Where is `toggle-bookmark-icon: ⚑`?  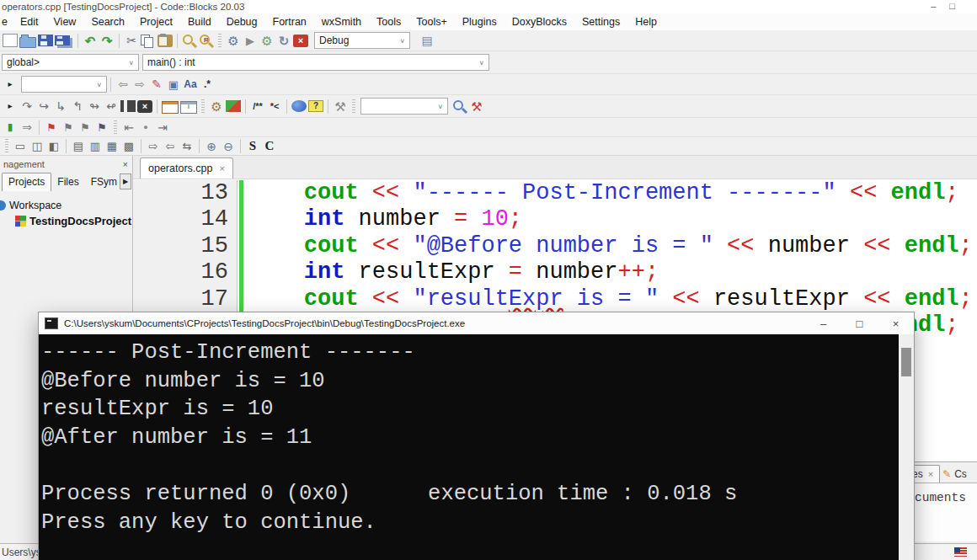
toggle-bookmark-icon: ⚑ is located at coordinates (51, 127).